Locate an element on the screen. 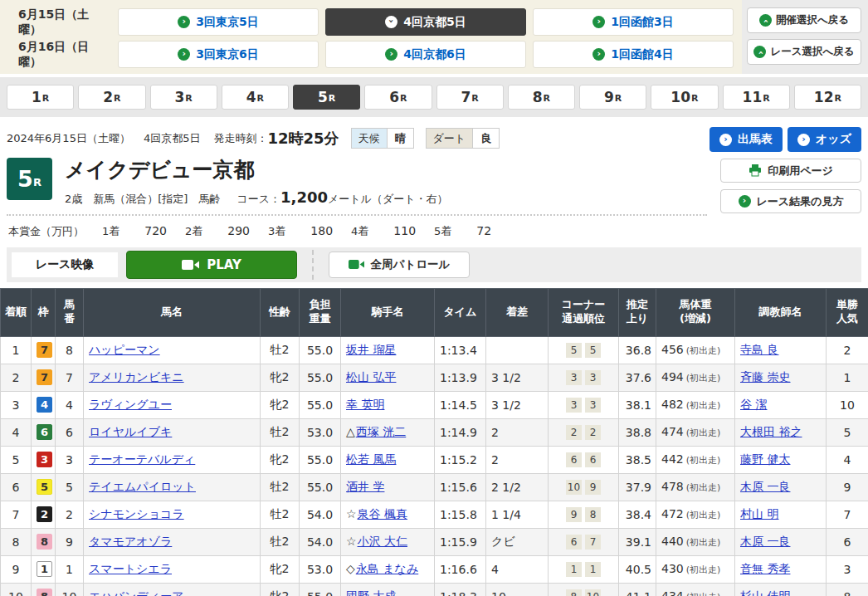 The height and width of the screenshot is (596, 868). jockey-name-link: 幸 英明 is located at coordinates (365, 404).